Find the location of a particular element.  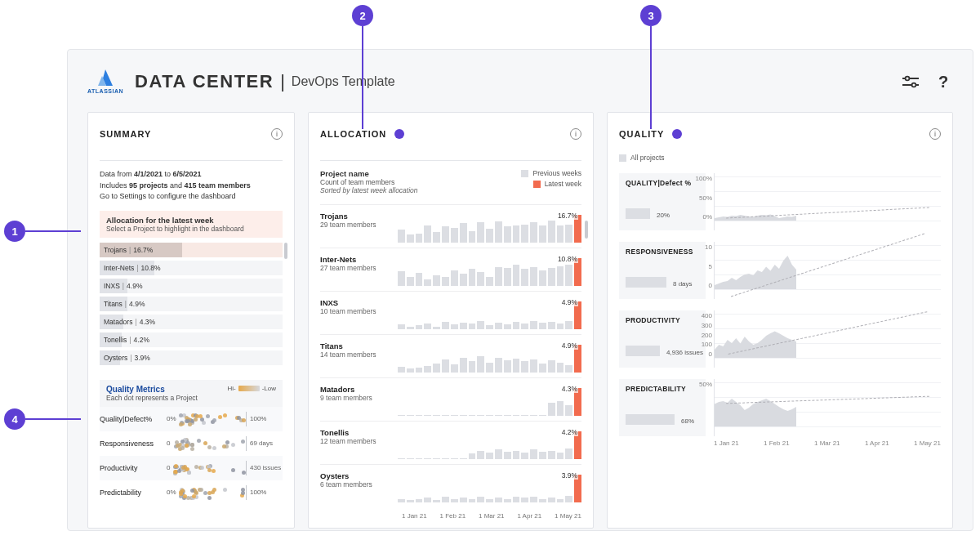

config-hint: Go to Settings to configure the dashboar… is located at coordinates (191, 197).